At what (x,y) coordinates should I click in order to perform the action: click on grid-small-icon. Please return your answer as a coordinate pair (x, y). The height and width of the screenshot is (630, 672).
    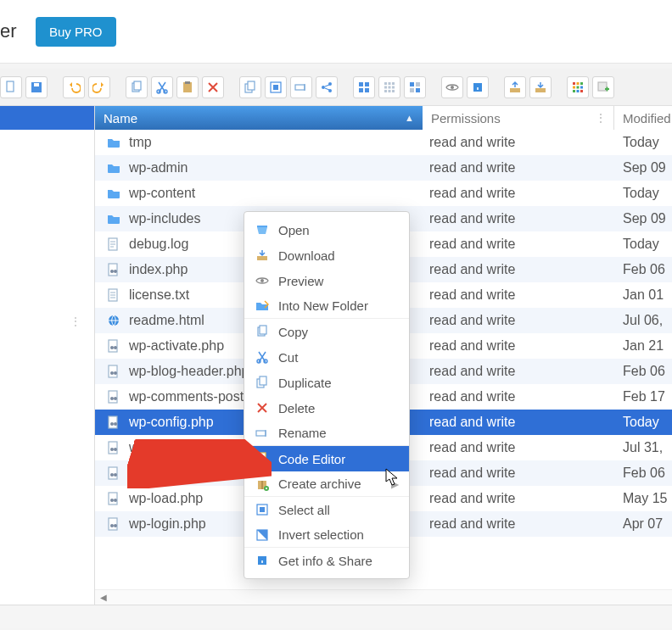
    Looking at the image, I should click on (389, 87).